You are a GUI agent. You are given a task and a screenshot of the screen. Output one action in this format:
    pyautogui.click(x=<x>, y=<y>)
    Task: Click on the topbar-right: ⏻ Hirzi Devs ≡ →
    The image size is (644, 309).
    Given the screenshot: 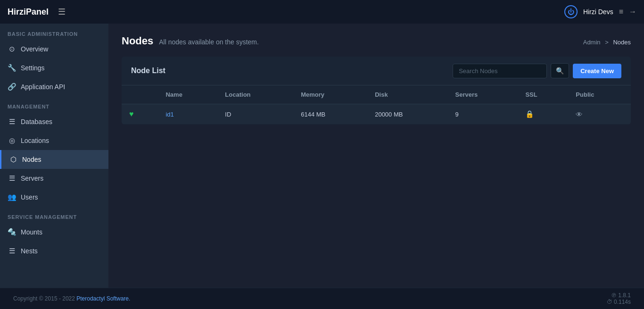 What is the action you would take?
    pyautogui.click(x=601, y=12)
    